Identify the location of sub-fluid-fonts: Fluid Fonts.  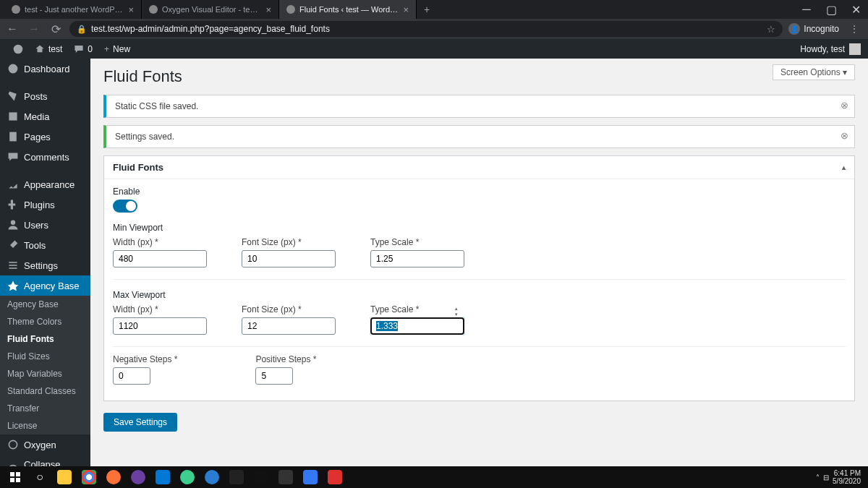
(45, 339).